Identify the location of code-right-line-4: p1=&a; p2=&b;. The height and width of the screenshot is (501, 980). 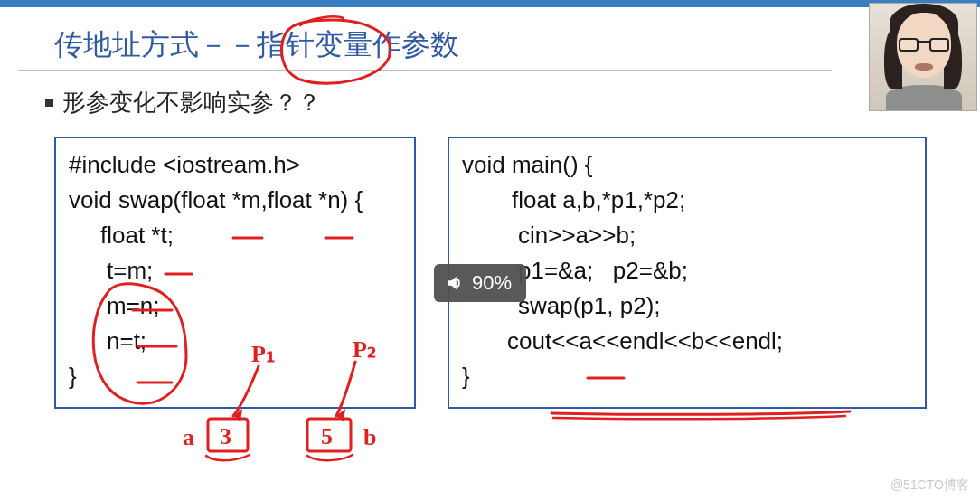
(687, 271).